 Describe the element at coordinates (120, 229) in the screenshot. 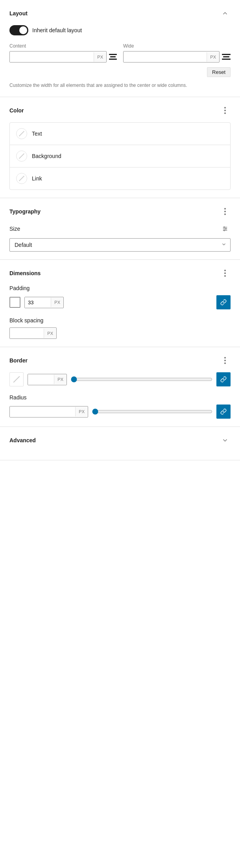

I see `typography-section: Typography Size Default Small Medium Lar…` at that location.